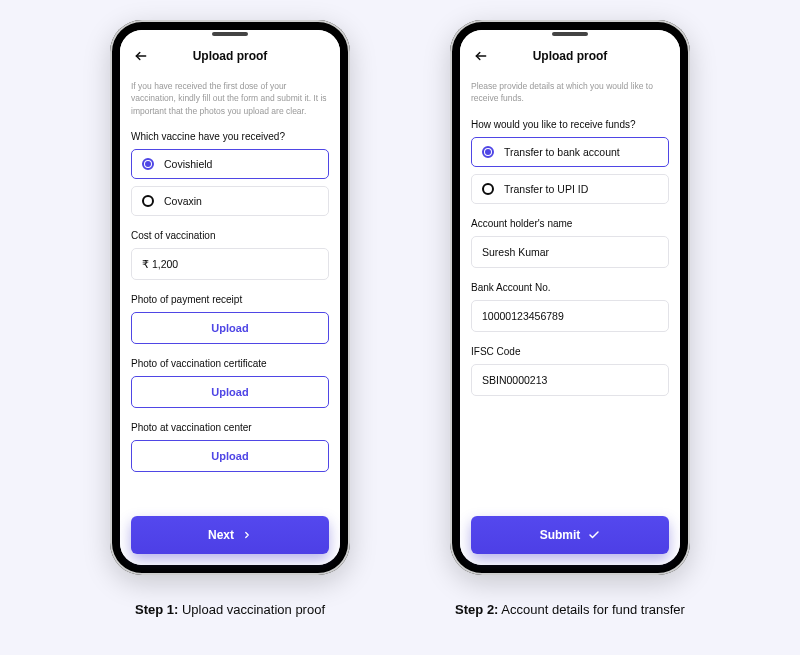 The image size is (800, 655). I want to click on certificate-field: Photo of vaccination certificate Upload, so click(230, 383).